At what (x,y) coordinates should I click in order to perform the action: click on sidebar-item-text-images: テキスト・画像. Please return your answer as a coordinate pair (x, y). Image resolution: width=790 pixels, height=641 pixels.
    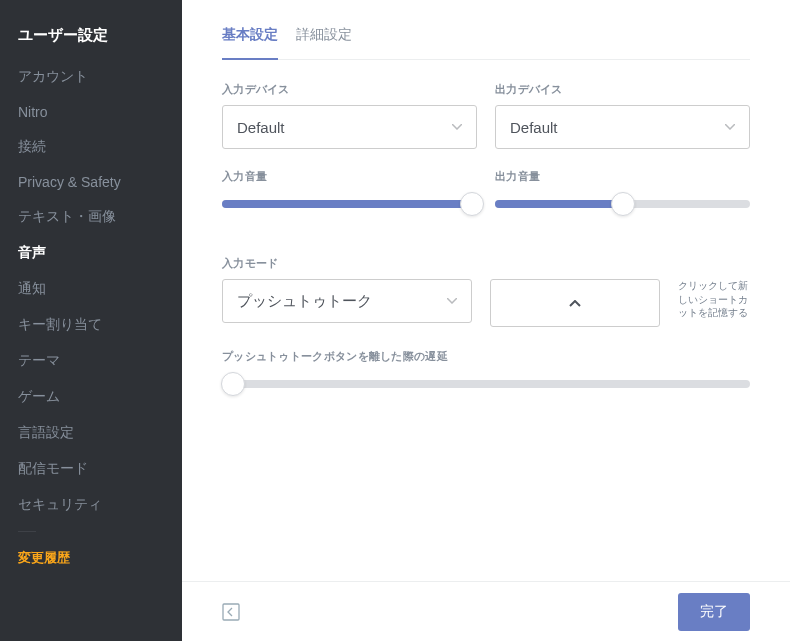
    Looking at the image, I should click on (91, 217).